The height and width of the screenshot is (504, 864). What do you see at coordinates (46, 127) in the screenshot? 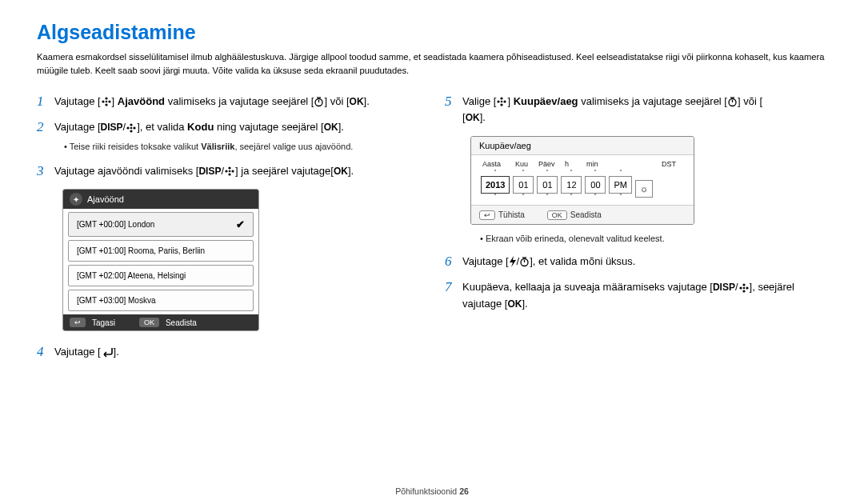
I see `step-number: 2` at bounding box center [46, 127].